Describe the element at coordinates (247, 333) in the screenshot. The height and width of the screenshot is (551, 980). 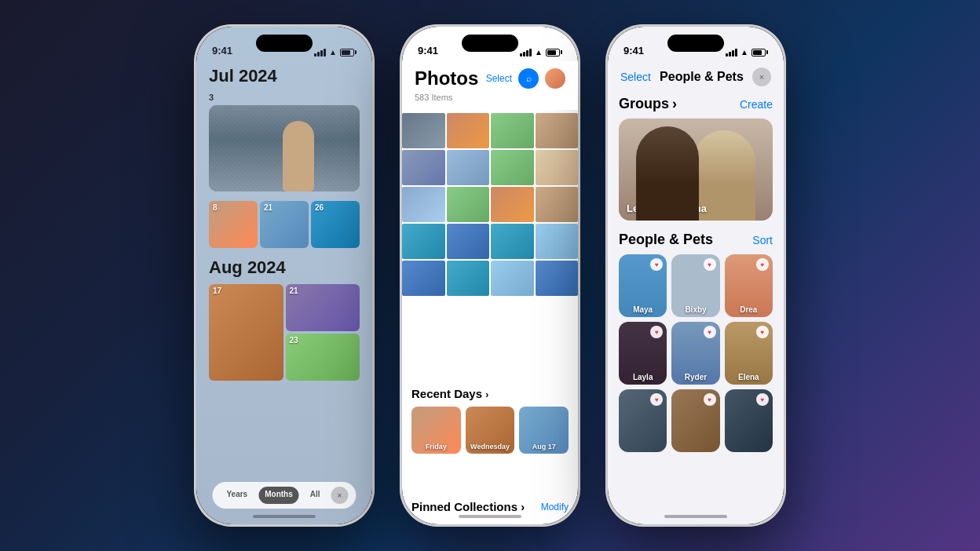
I see `aug-day17-photo: 17` at that location.